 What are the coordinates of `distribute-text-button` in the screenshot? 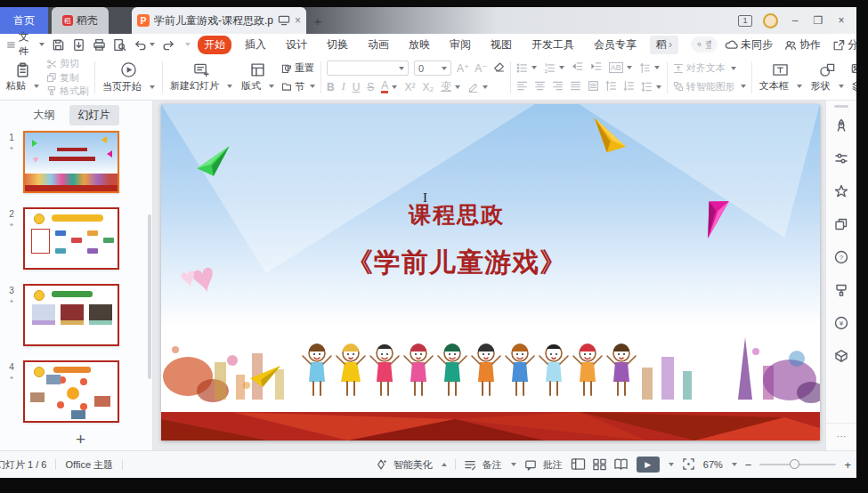 It's located at (593, 87).